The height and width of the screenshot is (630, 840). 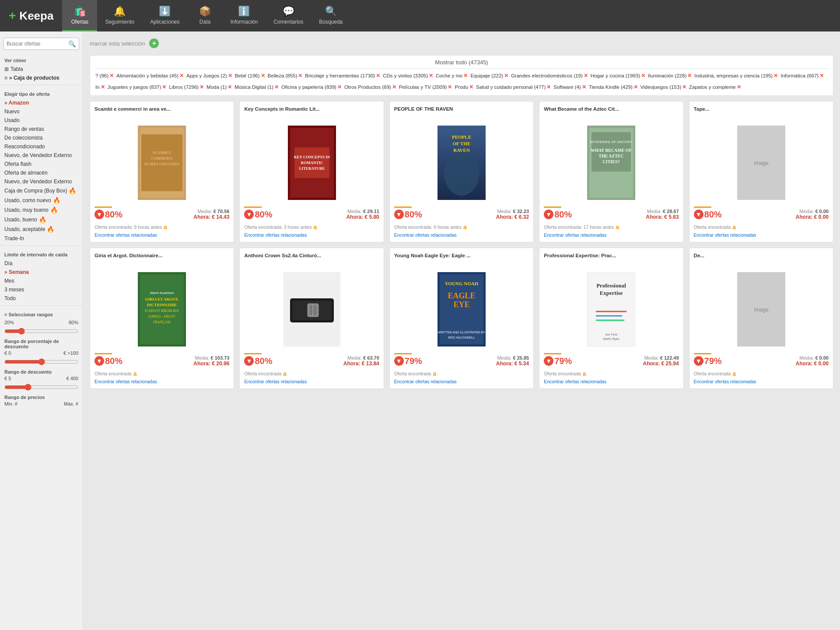 What do you see at coordinates (618, 76) in the screenshot?
I see `filter-tag: Hogar y cocina (1993)✕` at bounding box center [618, 76].